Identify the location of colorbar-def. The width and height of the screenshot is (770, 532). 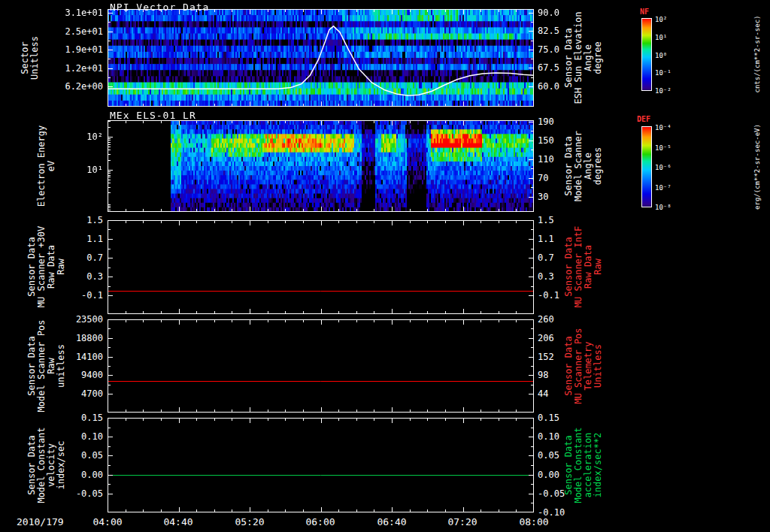
(647, 167).